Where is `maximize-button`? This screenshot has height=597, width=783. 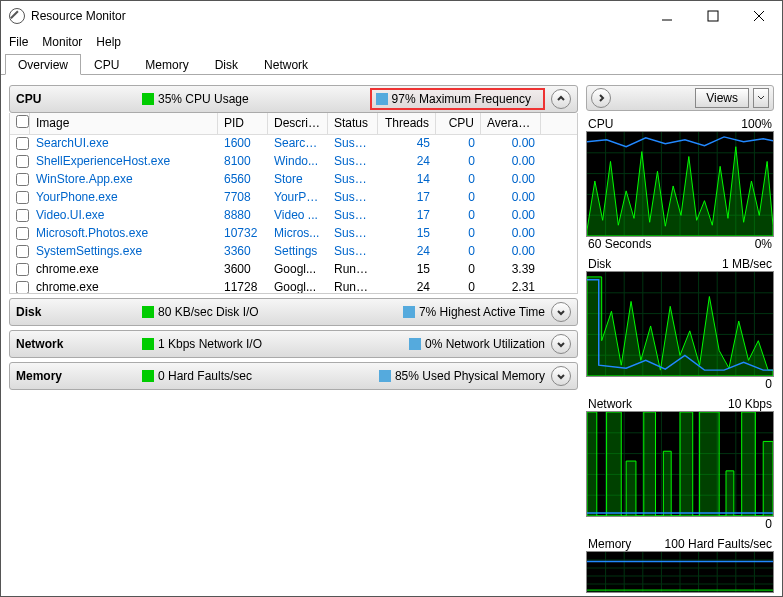 maximize-button is located at coordinates (713, 16).